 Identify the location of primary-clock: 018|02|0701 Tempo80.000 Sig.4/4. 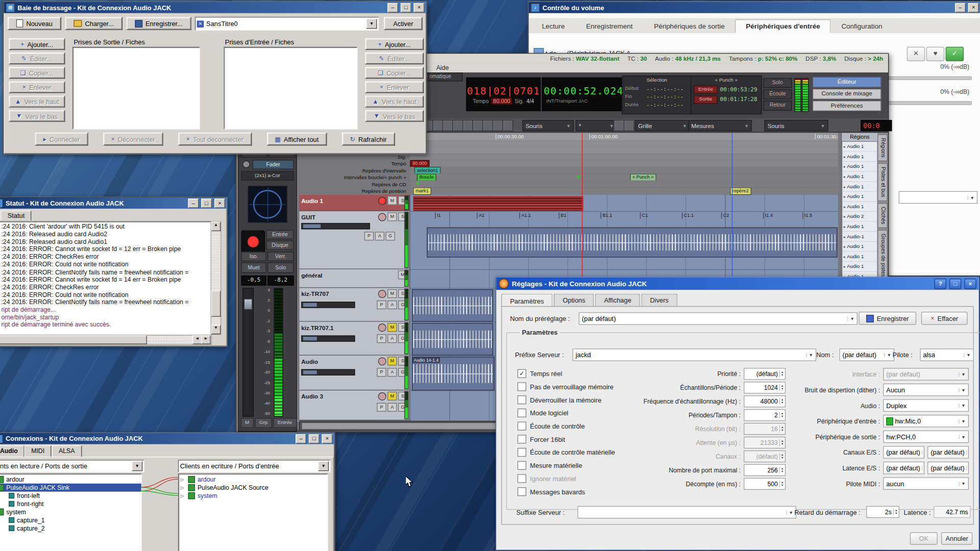
(503, 94).